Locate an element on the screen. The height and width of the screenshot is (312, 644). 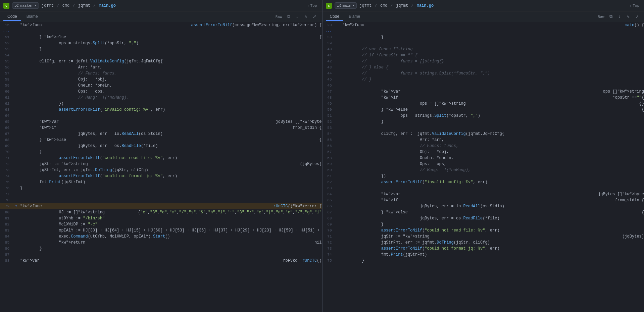
left-toolbar: Code Blame Raw ⧉ ↓ ✎ ⤢ is located at coordinates (161, 17).